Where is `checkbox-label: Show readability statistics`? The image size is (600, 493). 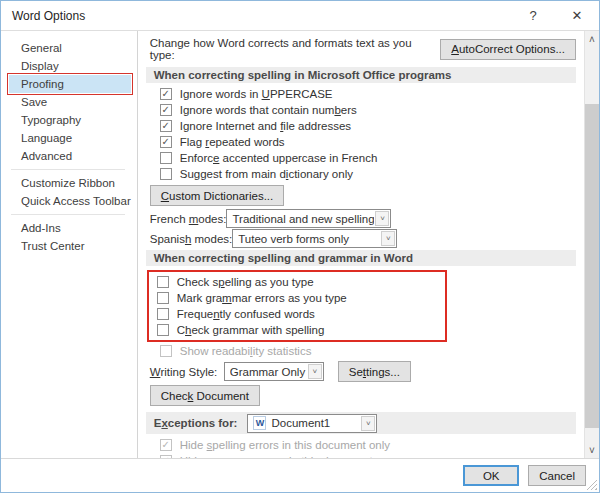
checkbox-label: Show readability statistics is located at coordinates (246, 351).